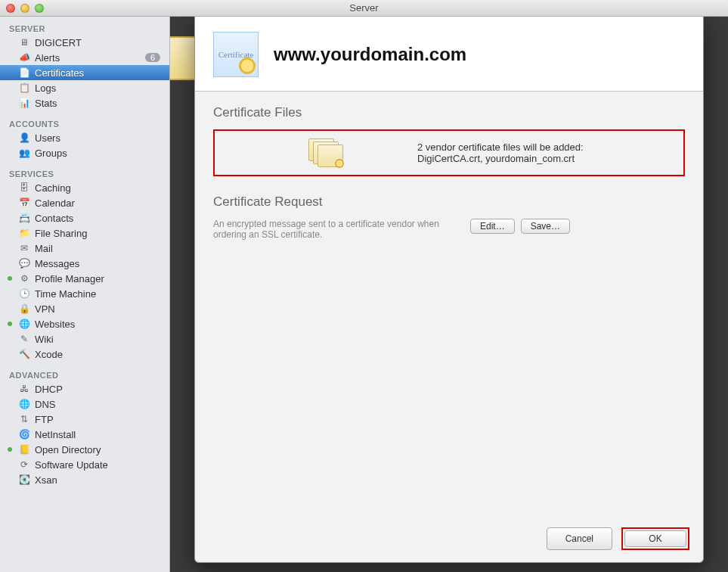  What do you see at coordinates (364, 8) in the screenshot?
I see `titlebar: Server` at bounding box center [364, 8].